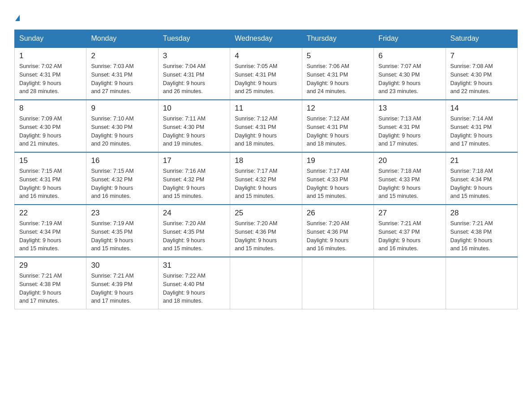  I want to click on day-detail: Sunrise: 7:20 AMSunset: 4:35 PMDaylight:…, so click(194, 236).